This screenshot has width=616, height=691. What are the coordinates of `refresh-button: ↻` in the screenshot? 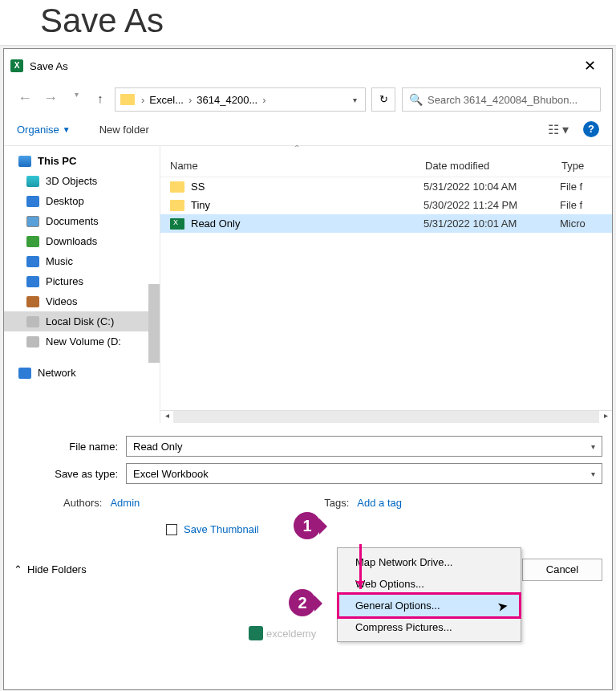 It's located at (383, 100).